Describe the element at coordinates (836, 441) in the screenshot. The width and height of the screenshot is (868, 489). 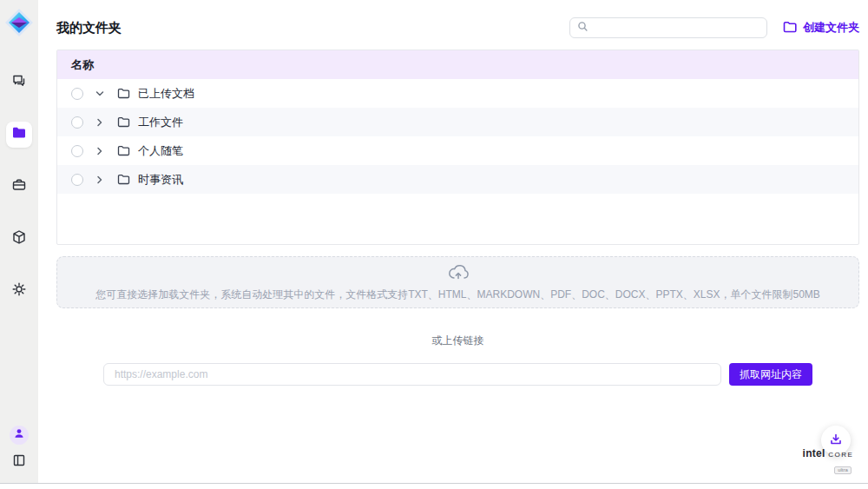
I see `download-icon` at that location.